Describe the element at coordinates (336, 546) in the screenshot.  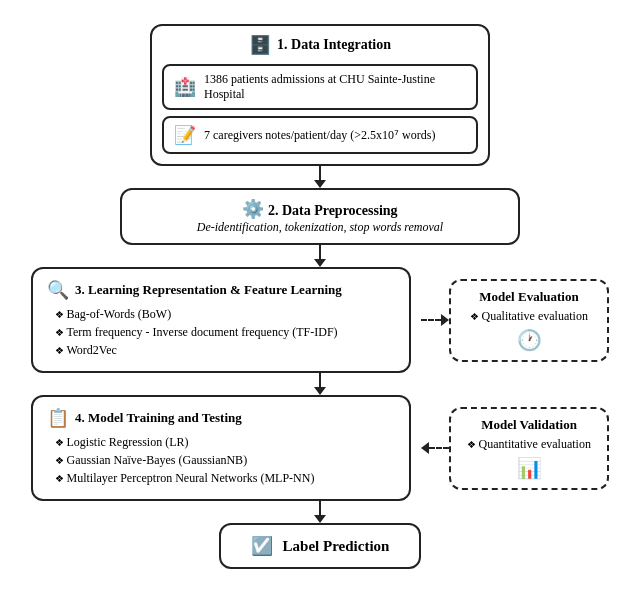
I see `label-prediction-text: Label Prediction` at that location.